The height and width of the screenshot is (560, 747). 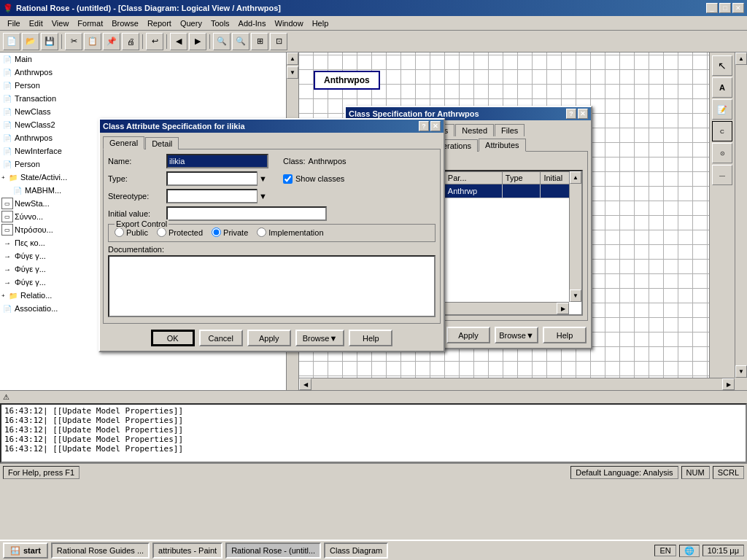 What do you see at coordinates (741, 58) in the screenshot?
I see `canvas-scroll-up: ▲` at bounding box center [741, 58].